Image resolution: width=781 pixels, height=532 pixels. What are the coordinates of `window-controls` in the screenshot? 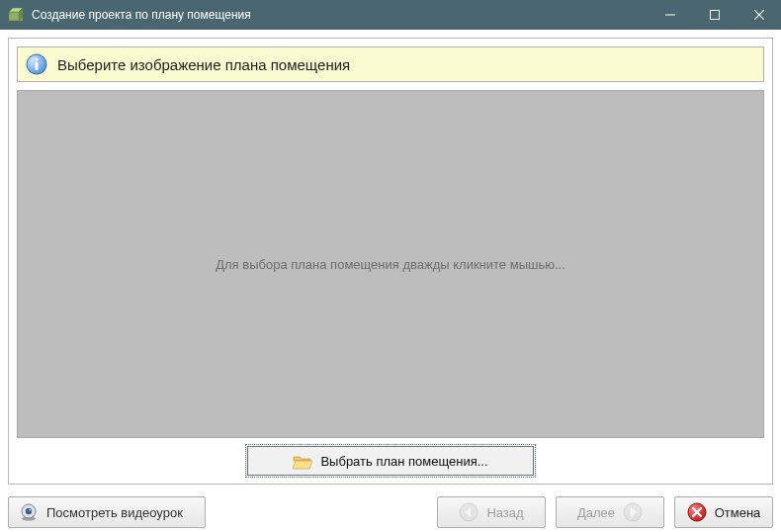 It's located at (714, 15).